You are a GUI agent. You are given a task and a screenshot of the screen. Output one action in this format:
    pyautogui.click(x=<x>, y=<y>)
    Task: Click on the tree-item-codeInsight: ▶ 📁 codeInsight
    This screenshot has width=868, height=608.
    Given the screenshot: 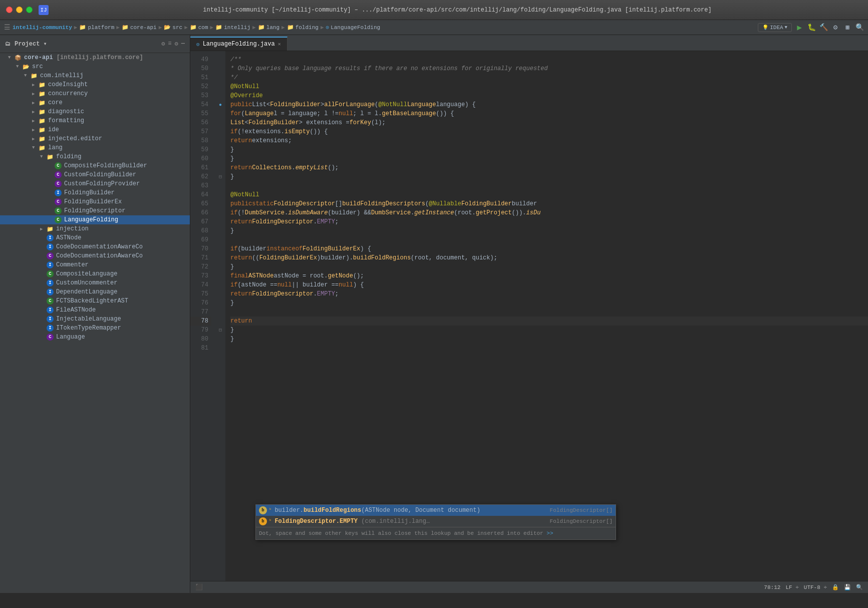 What is the action you would take?
    pyautogui.click(x=95, y=85)
    